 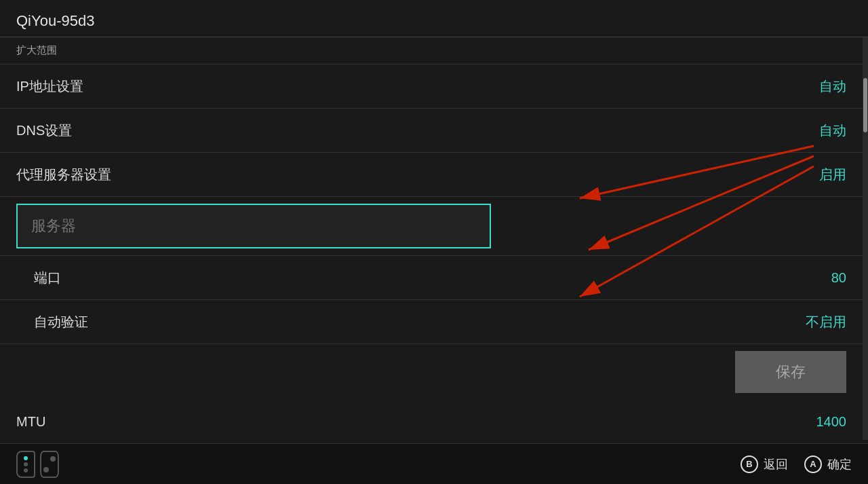 What do you see at coordinates (61, 322) in the screenshot?
I see `auto-auth-label: 自动验证` at bounding box center [61, 322].